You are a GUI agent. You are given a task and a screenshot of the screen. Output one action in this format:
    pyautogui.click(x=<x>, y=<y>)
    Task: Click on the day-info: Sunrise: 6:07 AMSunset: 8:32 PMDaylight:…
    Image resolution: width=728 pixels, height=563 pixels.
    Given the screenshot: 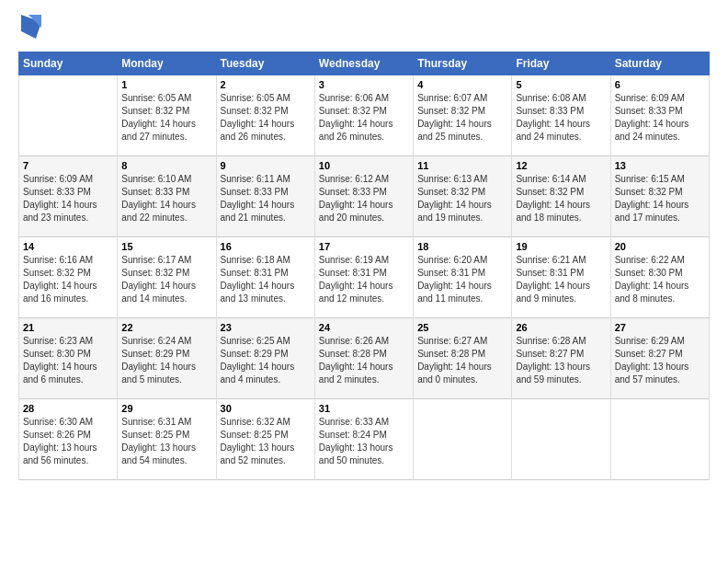 What is the action you would take?
    pyautogui.click(x=462, y=118)
    